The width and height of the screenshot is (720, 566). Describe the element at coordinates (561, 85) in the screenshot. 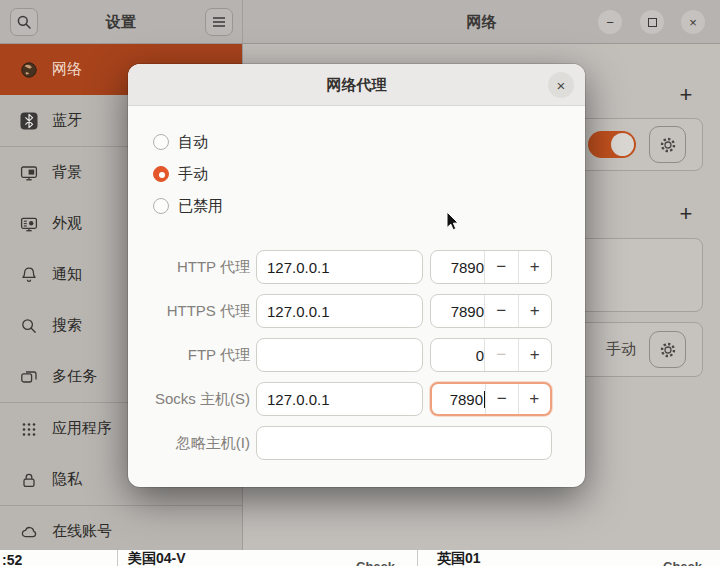

I see `dialog-close-button: ×` at that location.